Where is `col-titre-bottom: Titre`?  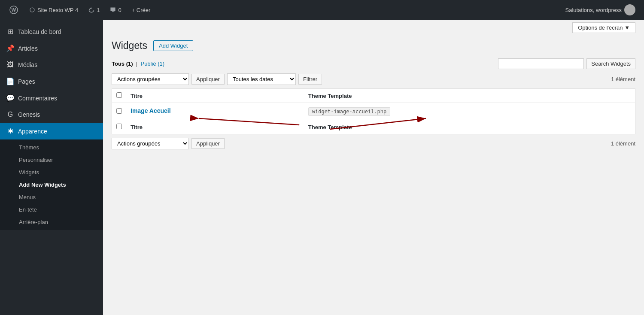
col-titre-bottom: Titre is located at coordinates (215, 127).